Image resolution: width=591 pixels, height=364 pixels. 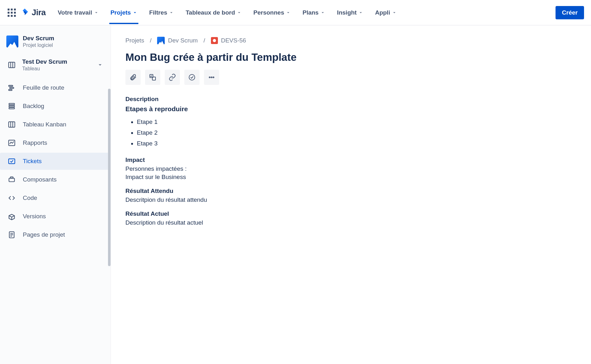 What do you see at coordinates (34, 216) in the screenshot?
I see `sidebar-item-label: Versions` at bounding box center [34, 216].